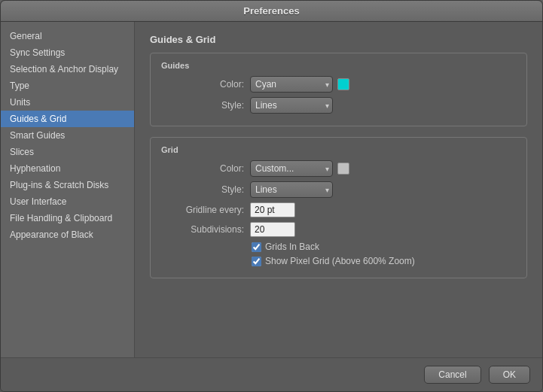  What do you see at coordinates (343, 169) in the screenshot?
I see `grid-color-swatch` at bounding box center [343, 169].